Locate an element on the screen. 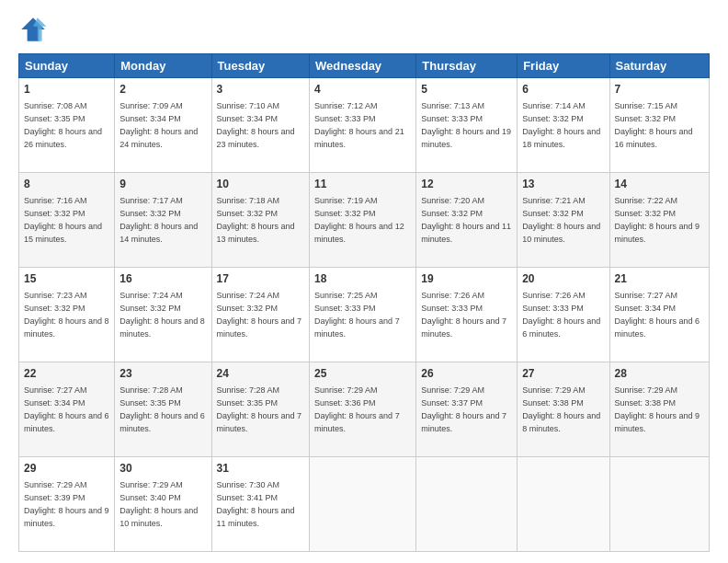  calendar-cell: 18Sunrise: 7:25 AMSunset: 3:33 PMDayligh… is located at coordinates (363, 315).